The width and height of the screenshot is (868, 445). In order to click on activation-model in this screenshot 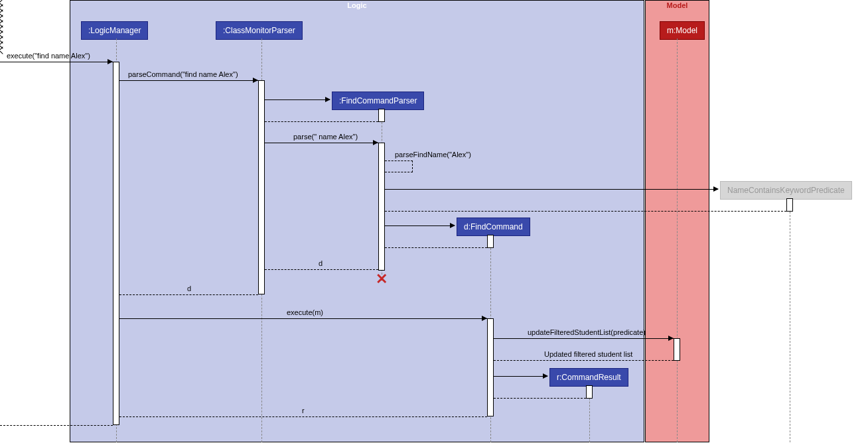, I will do `click(677, 350)`.